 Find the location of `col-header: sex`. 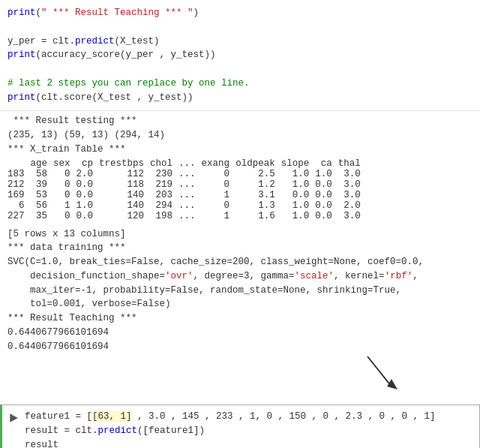

col-header: sex is located at coordinates (64, 164).